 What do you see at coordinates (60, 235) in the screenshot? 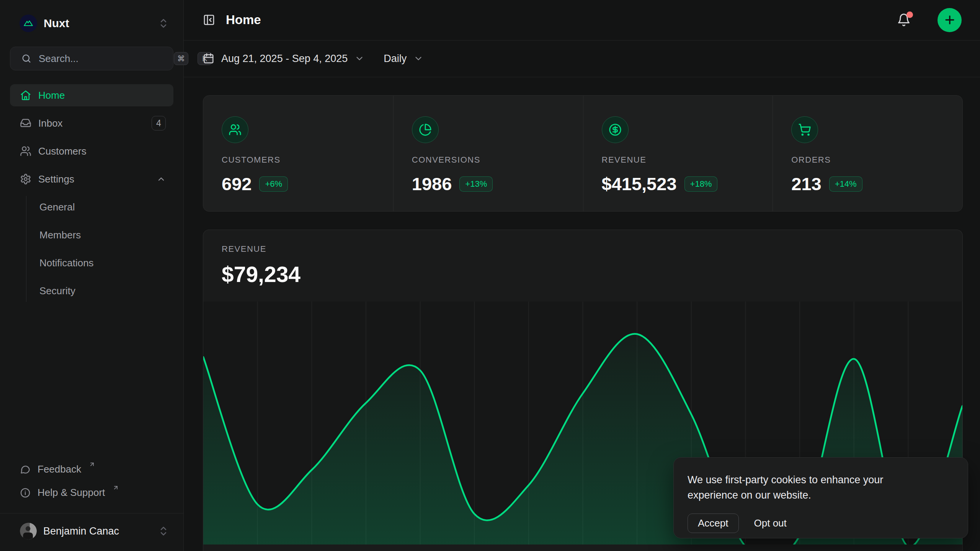
I see `sub-item-label: Members` at bounding box center [60, 235].